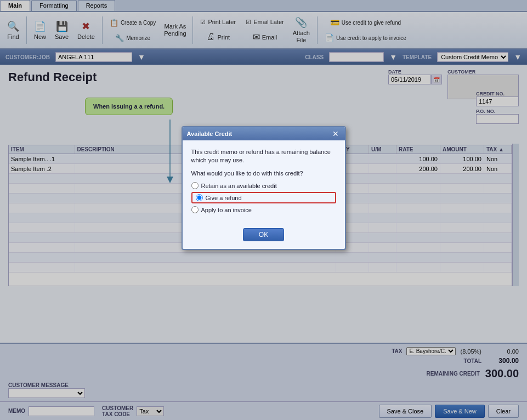 This screenshot has width=527, height=420. Describe the element at coordinates (200, 197) in the screenshot. I see `radio-give-refund` at that location.